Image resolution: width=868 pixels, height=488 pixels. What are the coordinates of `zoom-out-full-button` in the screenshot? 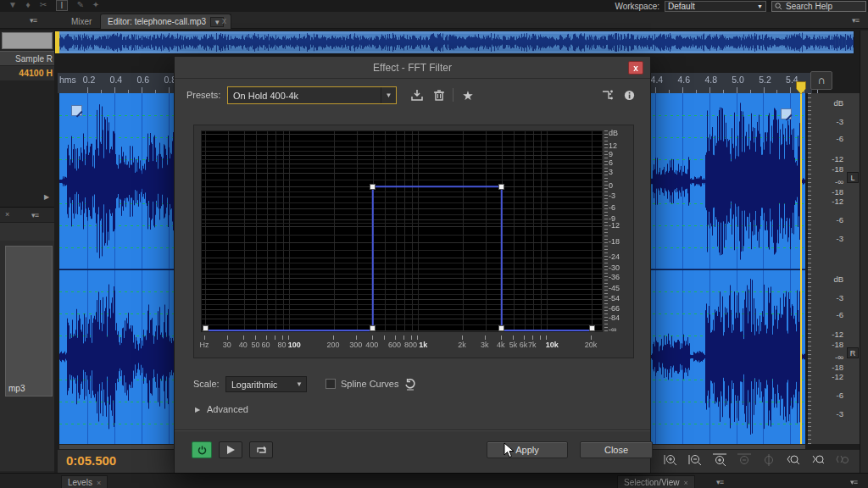 It's located at (744, 460).